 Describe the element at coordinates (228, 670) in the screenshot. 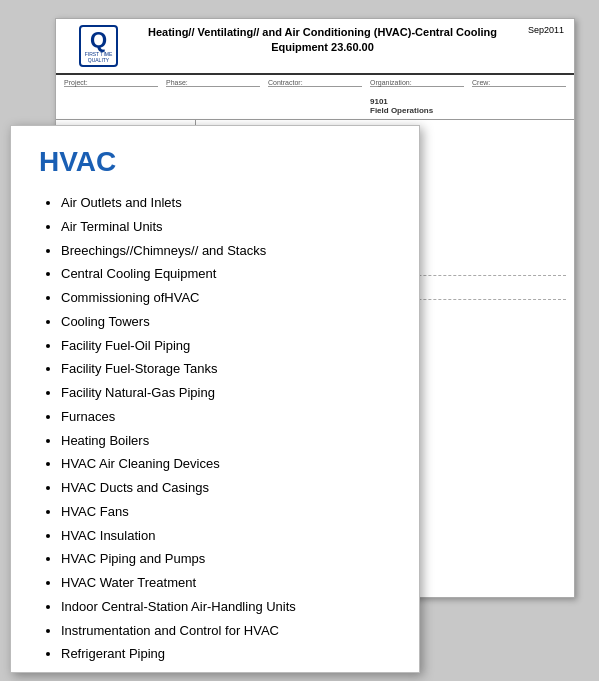

I see `hvac-list-item: Testing// Adjusting// and Balancing for …` at that location.